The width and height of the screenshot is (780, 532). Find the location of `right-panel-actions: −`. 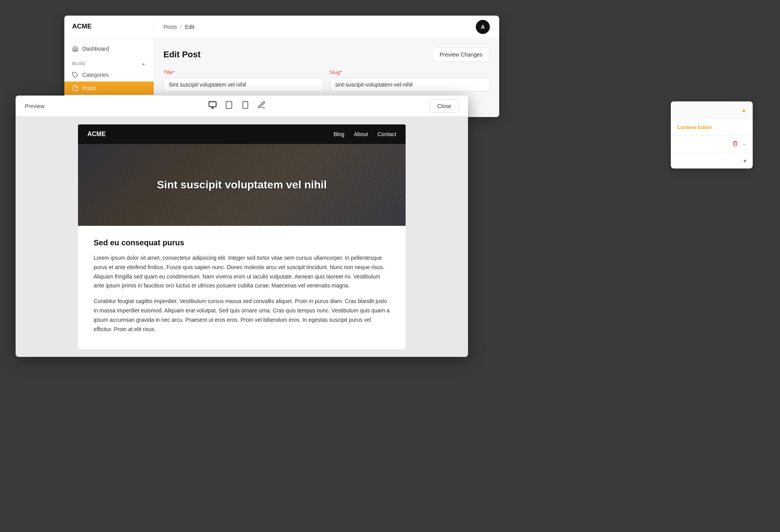

right-panel-actions: − is located at coordinates (712, 144).